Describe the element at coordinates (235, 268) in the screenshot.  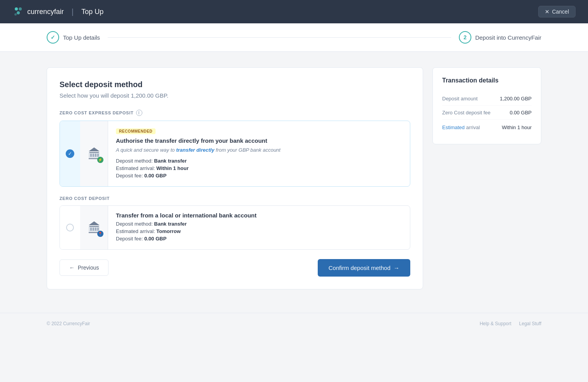
I see `action-buttons: ← Previous Confirm deposit method →` at that location.